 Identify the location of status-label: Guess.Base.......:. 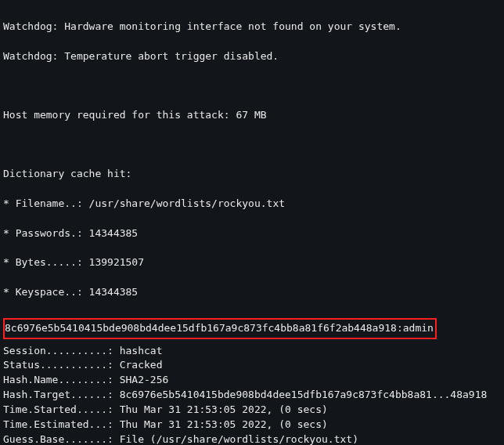
(58, 439).